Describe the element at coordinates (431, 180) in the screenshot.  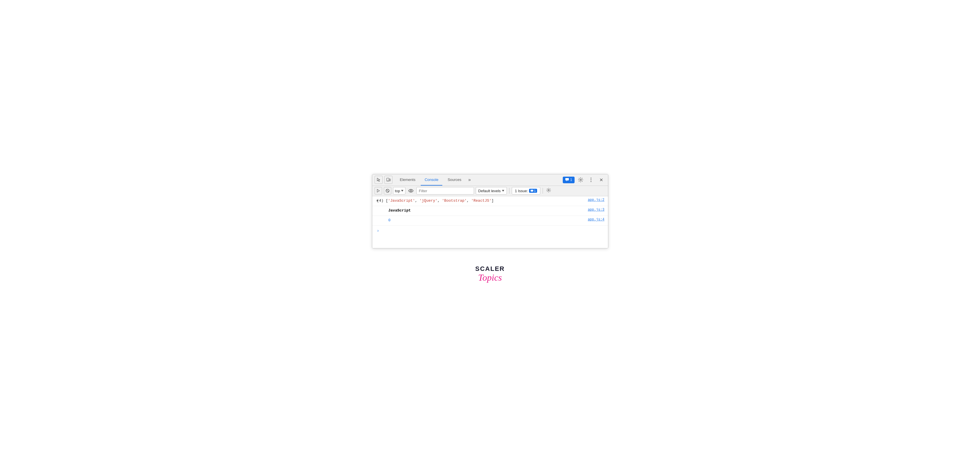
I see `tab-console: Console` at that location.